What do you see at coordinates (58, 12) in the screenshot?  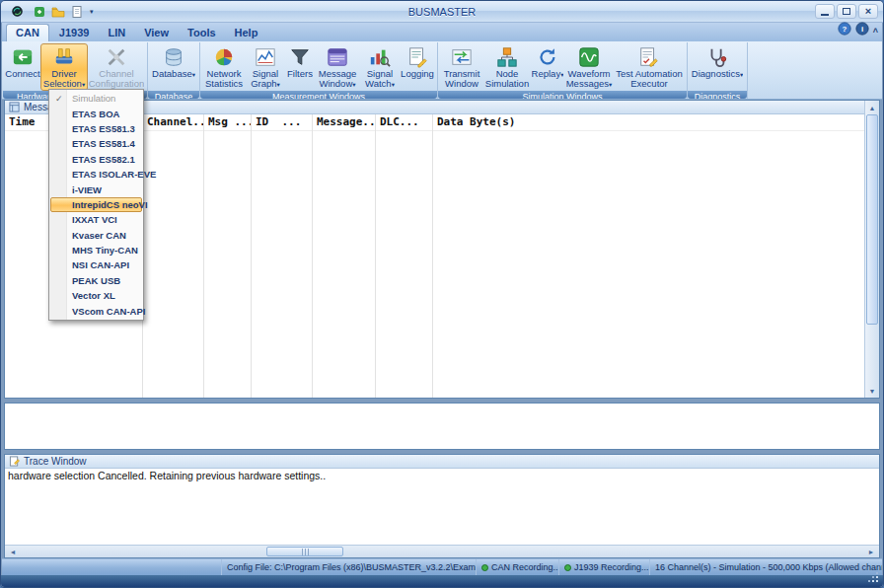 I see `open-file-icon` at bounding box center [58, 12].